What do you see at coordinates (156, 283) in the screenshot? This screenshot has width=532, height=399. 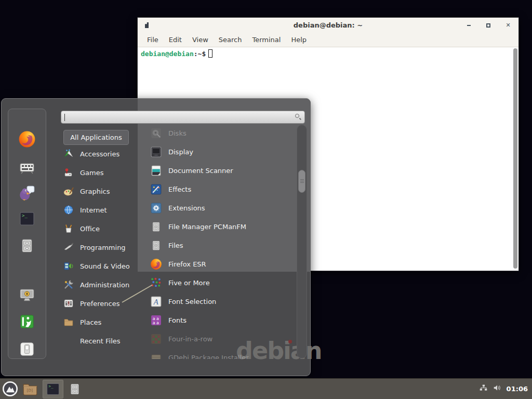 I see `five-or-more-icon` at bounding box center [156, 283].